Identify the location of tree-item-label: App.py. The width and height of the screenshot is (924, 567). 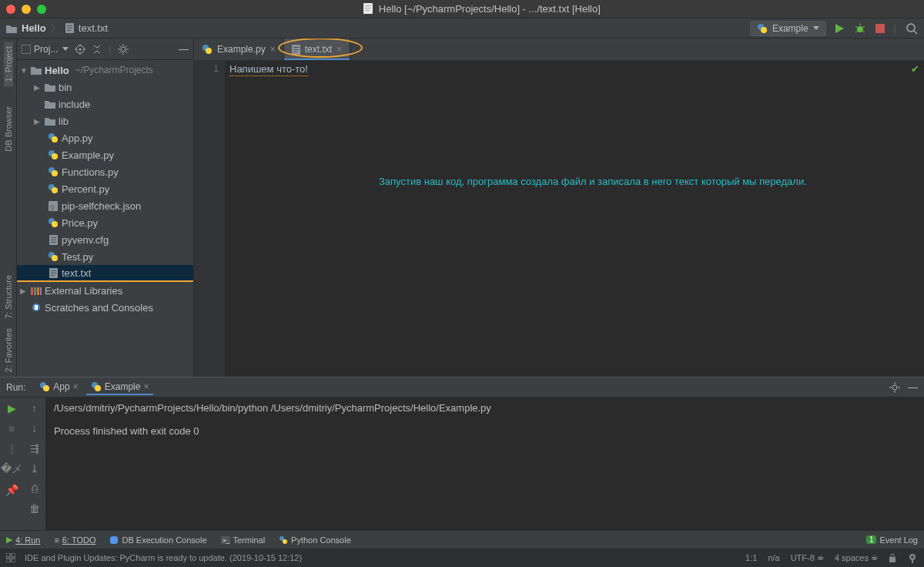
(77, 139).